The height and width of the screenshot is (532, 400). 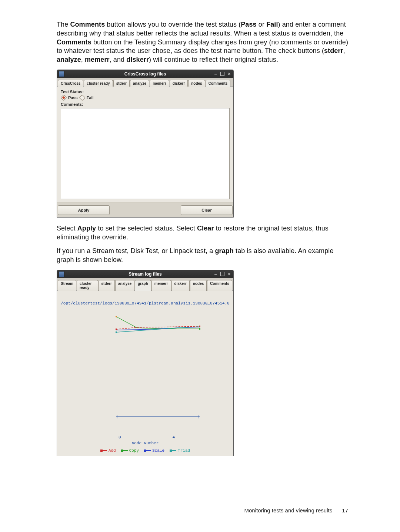 What do you see at coordinates (134, 451) in the screenshot?
I see `legend-copy: Copy` at bounding box center [134, 451].